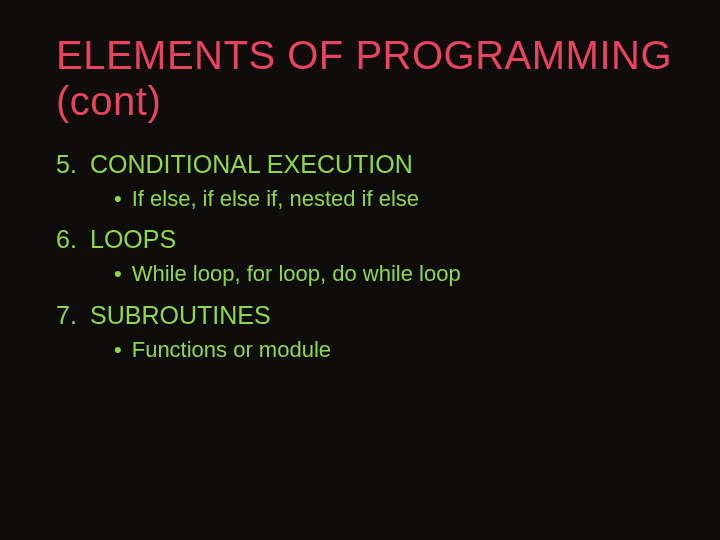  Describe the element at coordinates (296, 274) in the screenshot. I see `sub-item-text: While loop, for loop, do while loop` at that location.